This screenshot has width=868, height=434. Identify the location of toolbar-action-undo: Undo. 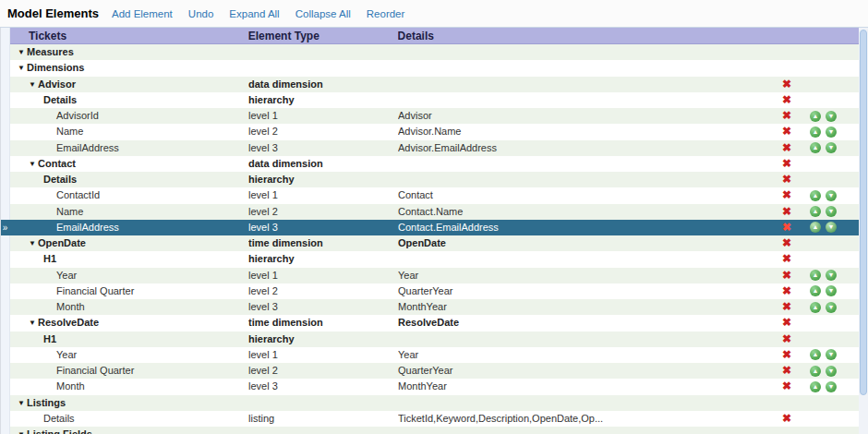
(201, 14).